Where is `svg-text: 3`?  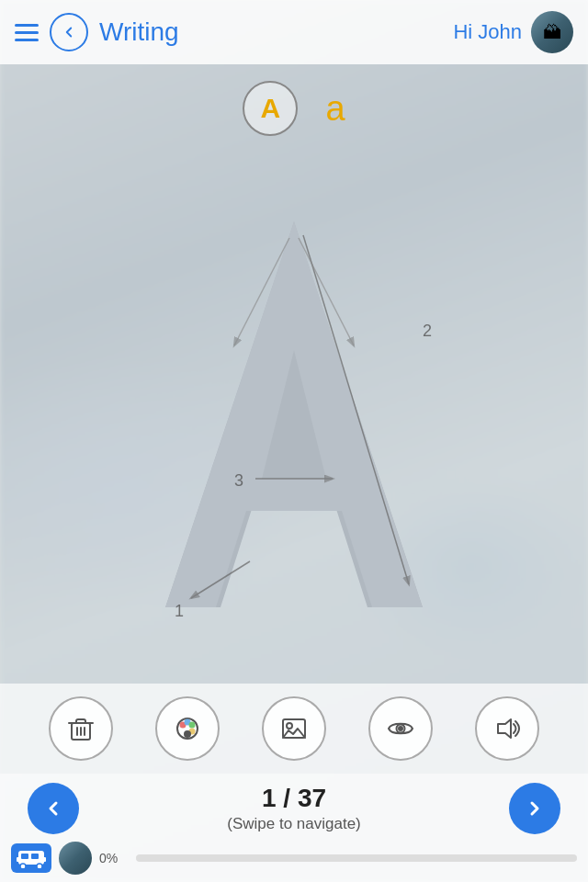
svg-text: 3 is located at coordinates (239, 481).